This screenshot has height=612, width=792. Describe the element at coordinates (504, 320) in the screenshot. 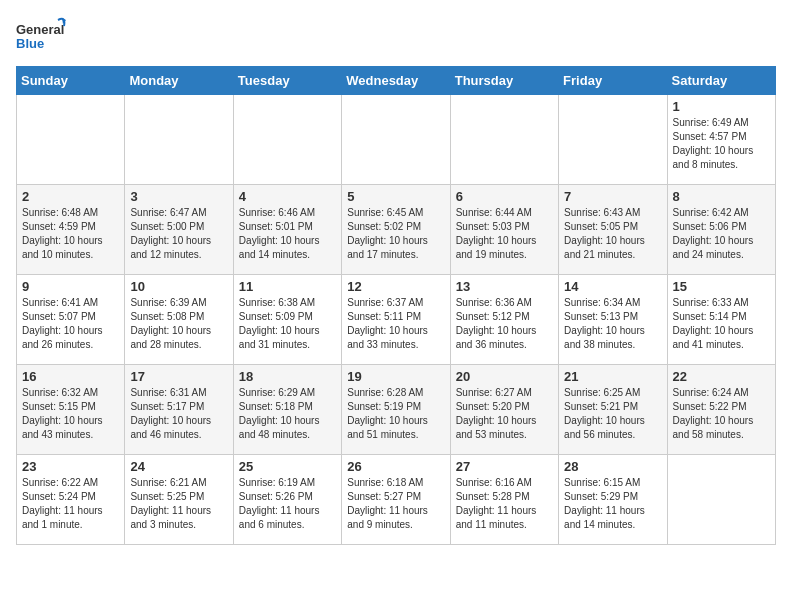

I see `calendar-cell: 13Sunrise: 6:36 AM Sunset: 5:12 PM Dayli…` at that location.